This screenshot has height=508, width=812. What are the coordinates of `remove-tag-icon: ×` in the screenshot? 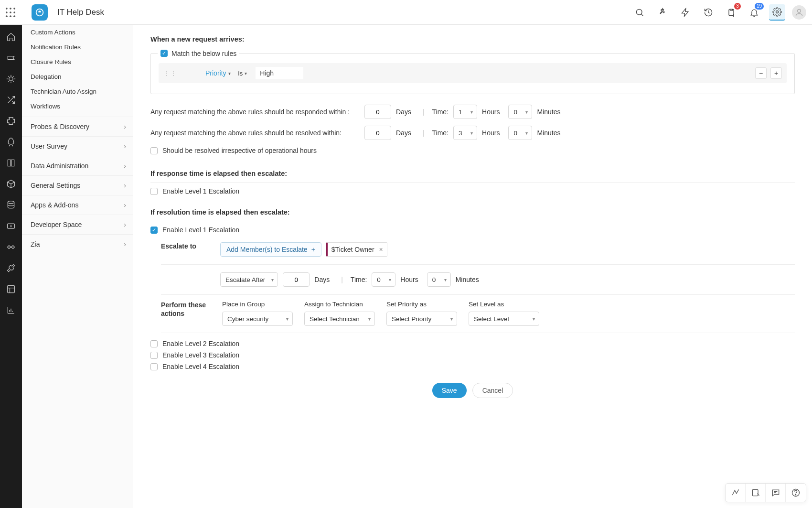 It's located at (381, 249).